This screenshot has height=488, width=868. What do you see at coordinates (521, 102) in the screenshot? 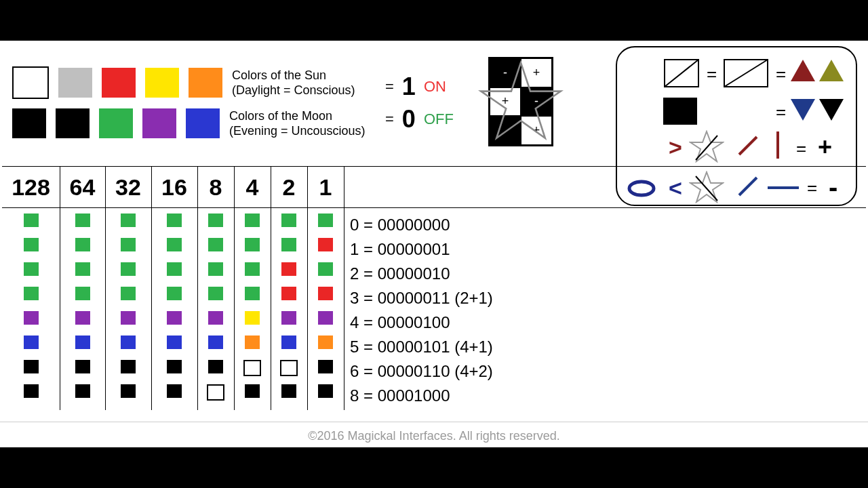
I see `star-overlay-icon` at bounding box center [521, 102].